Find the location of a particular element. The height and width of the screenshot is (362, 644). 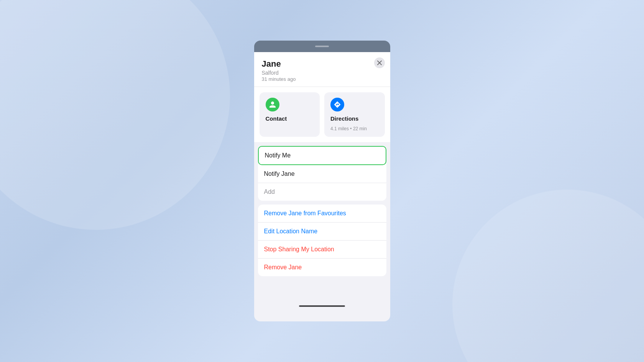

sheet-header: Jane Salford 31 minutes ago is located at coordinates (322, 70).